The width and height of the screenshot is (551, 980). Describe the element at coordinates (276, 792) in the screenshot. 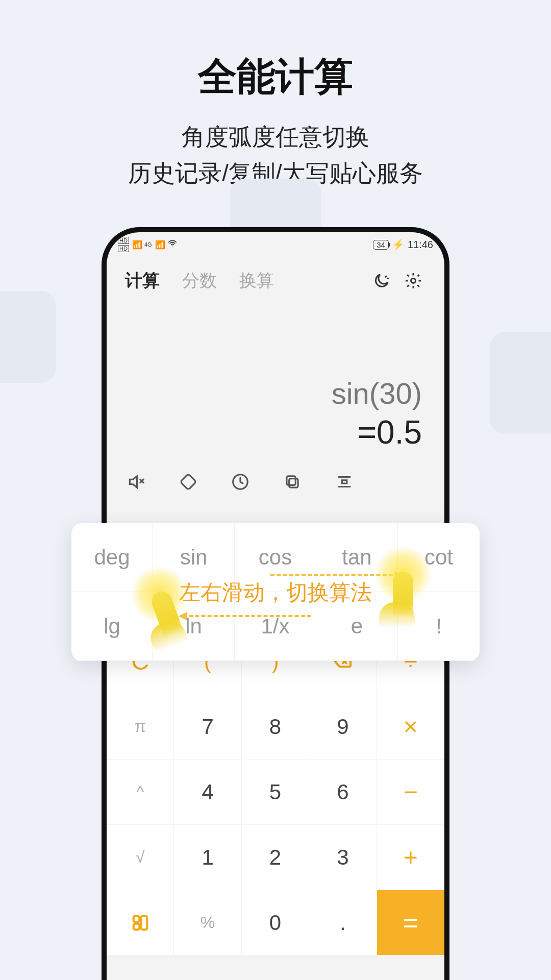

I see `key-5: 5` at that location.